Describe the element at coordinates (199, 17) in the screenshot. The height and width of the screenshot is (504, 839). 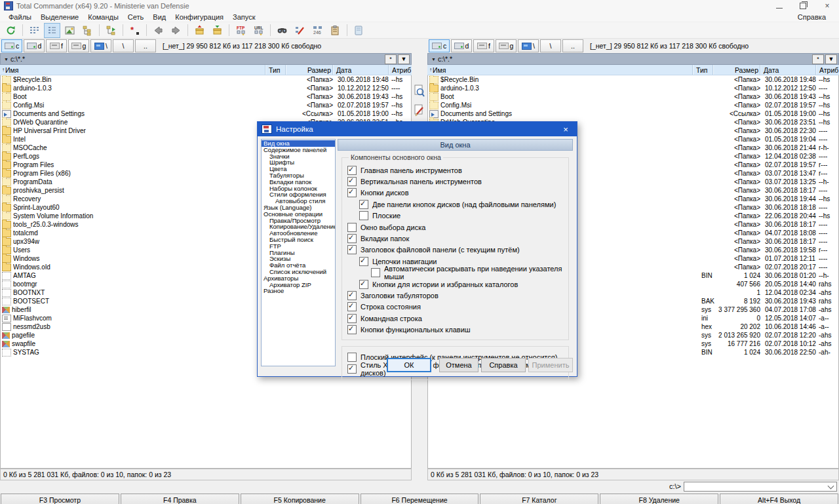
I see `menu-item-6: Конфигурация` at that location.